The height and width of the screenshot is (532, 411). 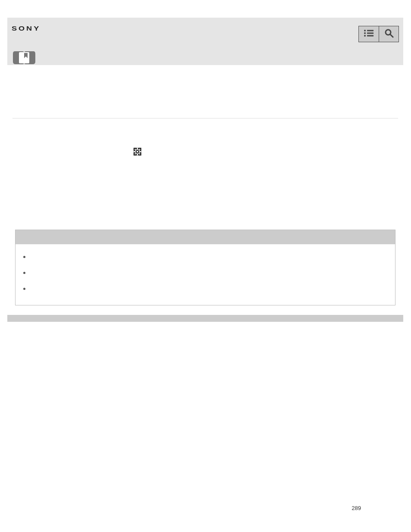 What do you see at coordinates (205, 34) in the screenshot?
I see `header-bar: SONY` at bounding box center [205, 34].